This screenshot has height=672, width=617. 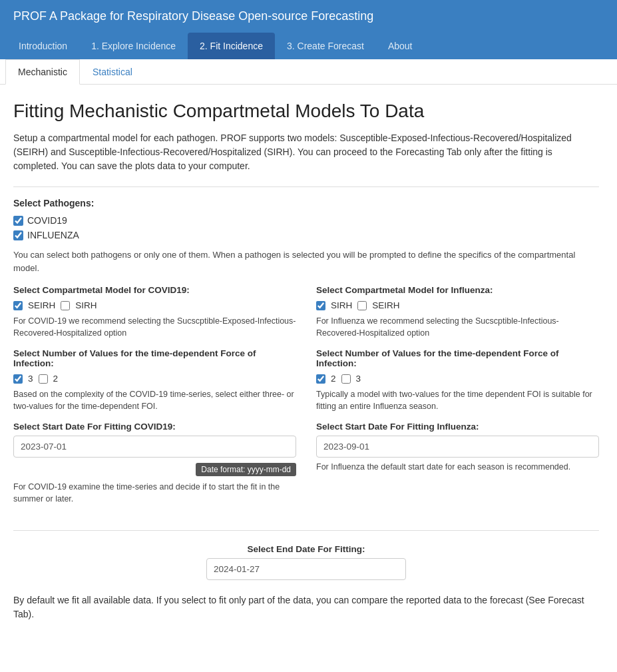 I want to click on influenza-label: INFLUENZA, so click(x=53, y=235).